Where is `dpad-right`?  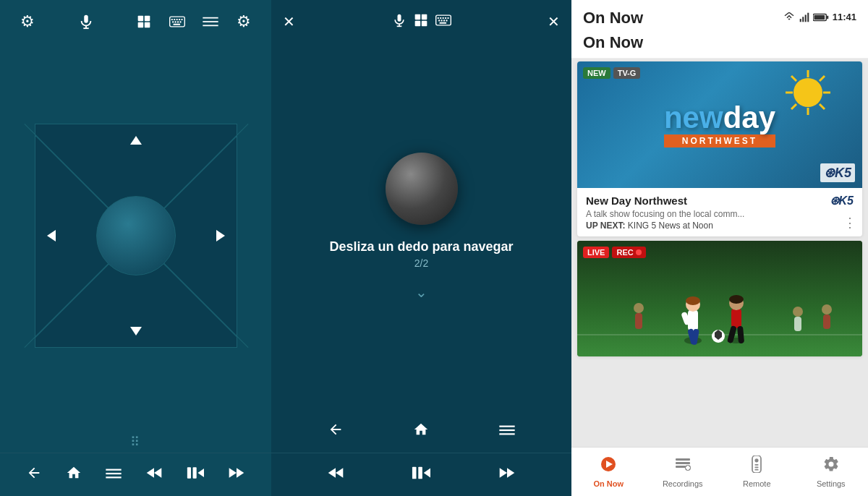 dpad-right is located at coordinates (219, 236).